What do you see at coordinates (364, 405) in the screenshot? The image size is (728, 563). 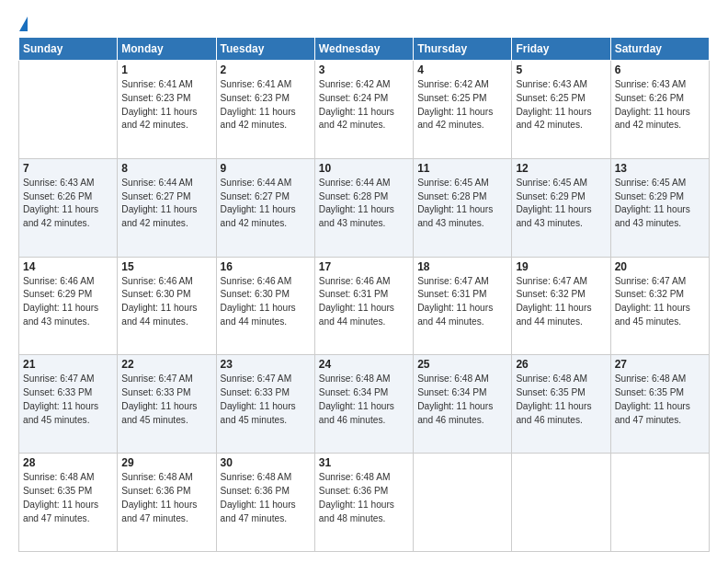 I see `calendar-cell: 24Sunrise: 6:48 AMSunset: 6:34 PMDayligh…` at bounding box center [364, 405].